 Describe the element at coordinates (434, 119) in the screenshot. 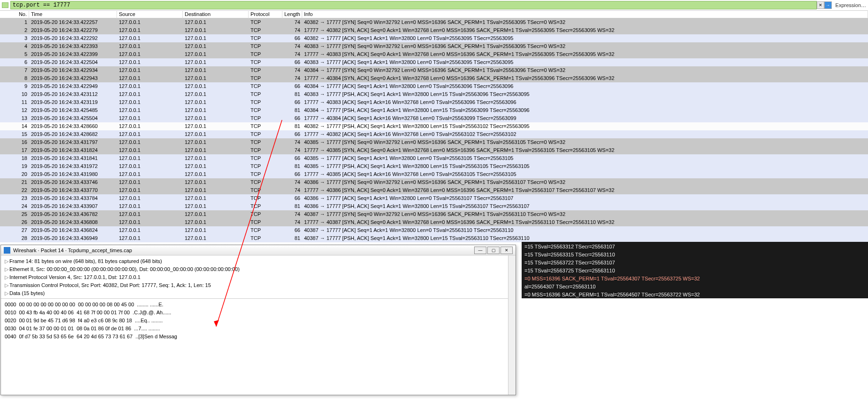

I see `table-row: 132019-05-20 16:24:33.425504127.0.0.1127…` at that location.